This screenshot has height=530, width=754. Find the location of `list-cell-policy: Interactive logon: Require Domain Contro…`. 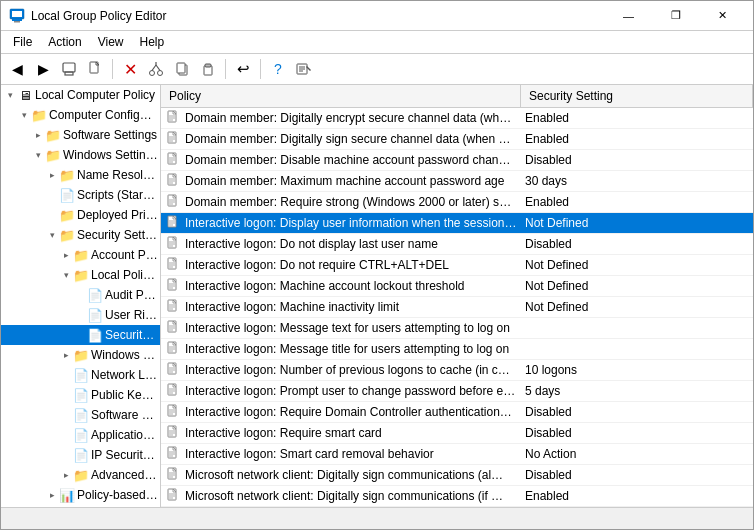

list-cell-policy: Interactive logon: Require Domain Contro… is located at coordinates (341, 412).